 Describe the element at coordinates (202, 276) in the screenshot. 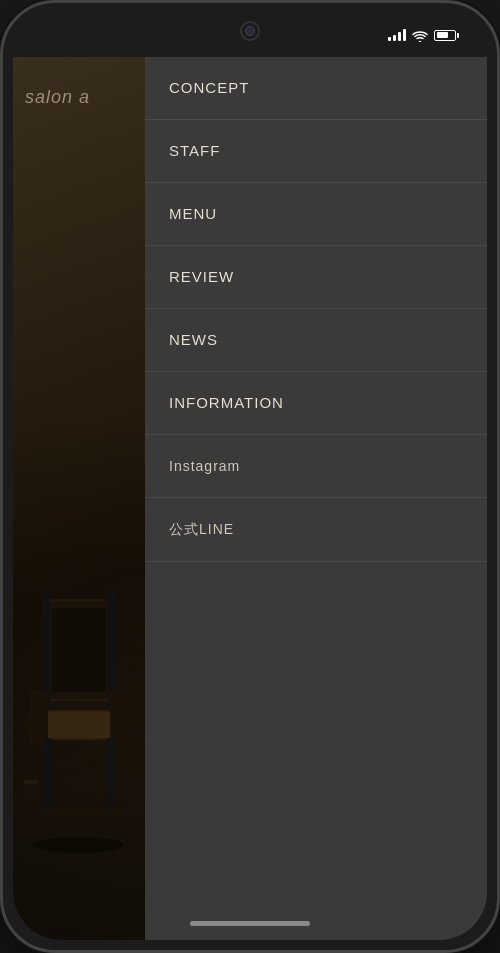

I see `menu-item-label-review: REVIEW` at that location.